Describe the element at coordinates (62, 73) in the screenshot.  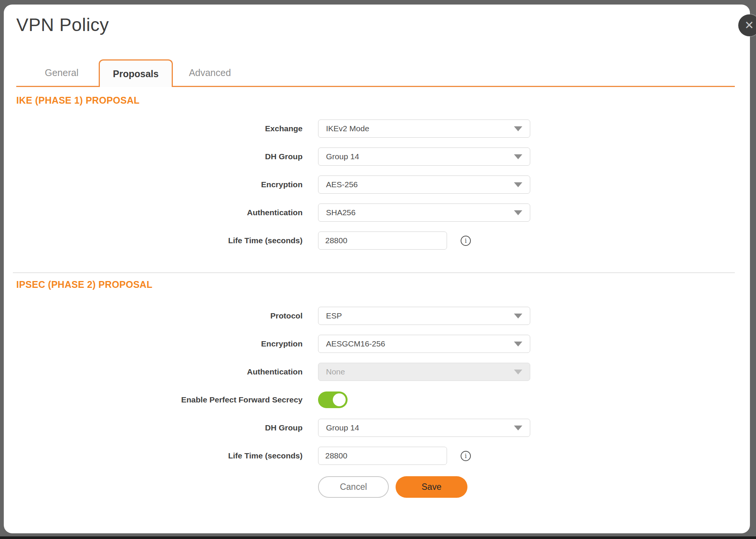
I see `tab-general-label: General` at that location.